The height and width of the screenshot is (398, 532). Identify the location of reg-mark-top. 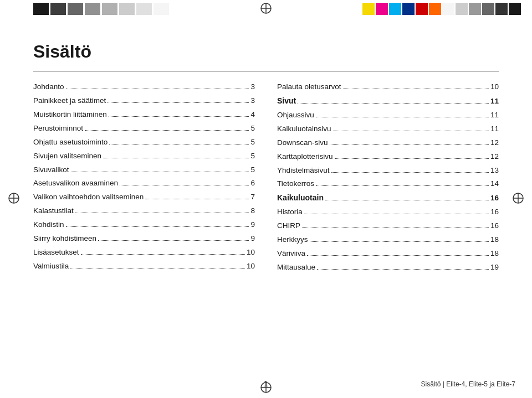
(266, 9).